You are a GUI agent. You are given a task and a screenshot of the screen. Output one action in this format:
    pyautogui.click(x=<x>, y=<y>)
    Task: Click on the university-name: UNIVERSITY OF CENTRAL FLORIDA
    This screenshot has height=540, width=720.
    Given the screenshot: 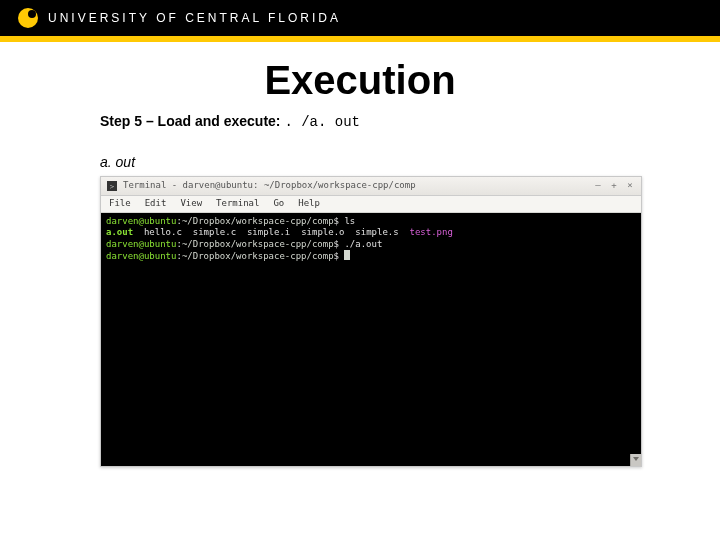 What is the action you would take?
    pyautogui.click(x=194, y=18)
    